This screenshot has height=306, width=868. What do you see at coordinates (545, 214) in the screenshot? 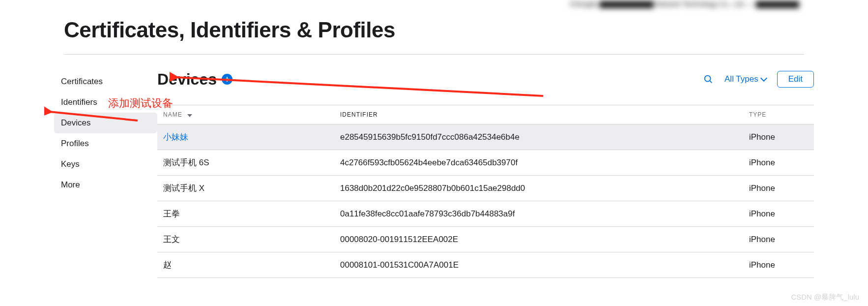
I see `cell-identifier: 0a11fe38fec8cc01aafe78793c36db7b44883a9f` at bounding box center [545, 214].